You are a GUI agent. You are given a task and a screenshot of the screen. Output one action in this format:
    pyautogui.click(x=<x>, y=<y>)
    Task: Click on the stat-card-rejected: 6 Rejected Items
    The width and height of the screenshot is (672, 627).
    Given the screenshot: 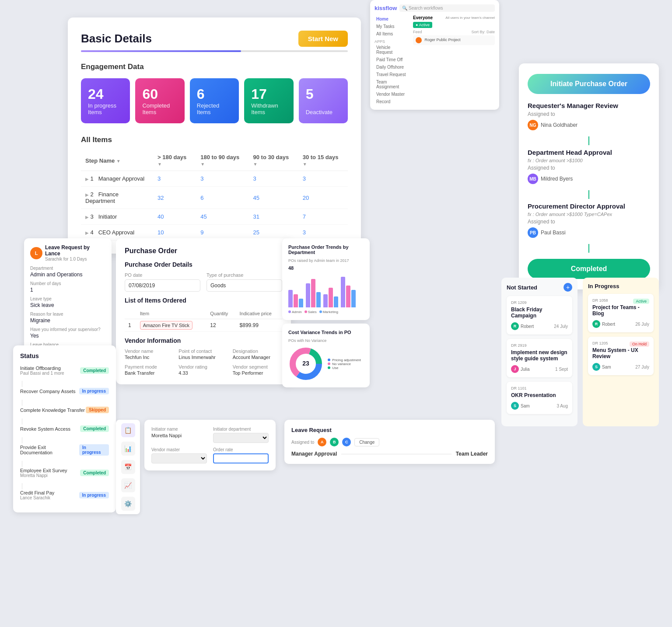 What is the action you would take?
    pyautogui.click(x=214, y=101)
    